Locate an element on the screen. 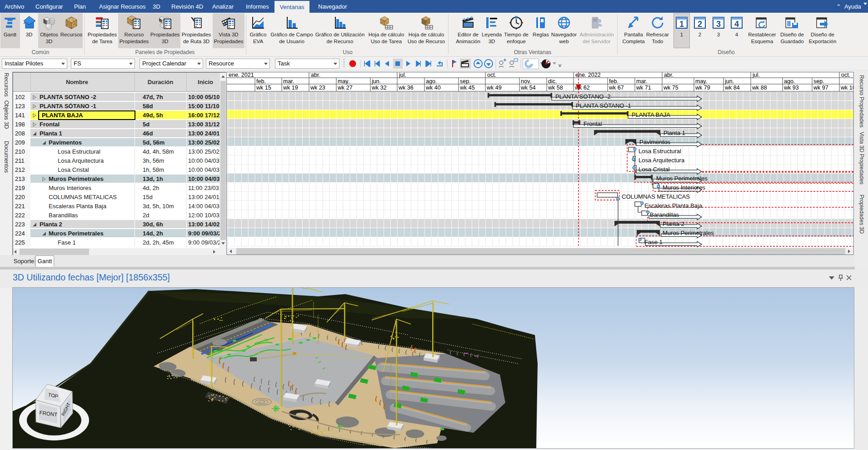  svg-text: wk 71 is located at coordinates (644, 88).